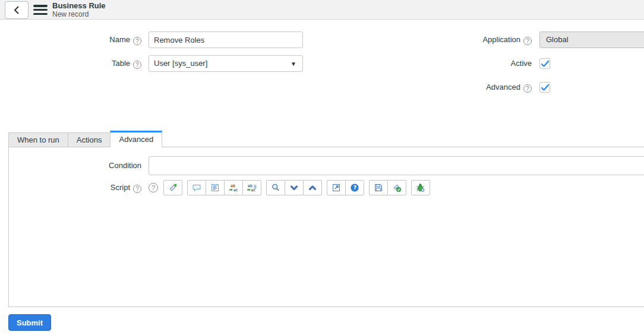  Describe the element at coordinates (136, 139) in the screenshot. I see `tab-advanced: Advanced` at that location.